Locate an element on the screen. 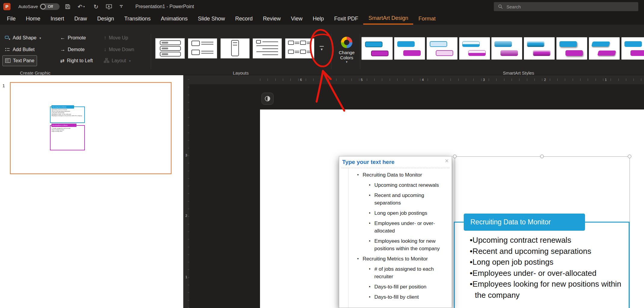  close-icon: × is located at coordinates (447, 161).